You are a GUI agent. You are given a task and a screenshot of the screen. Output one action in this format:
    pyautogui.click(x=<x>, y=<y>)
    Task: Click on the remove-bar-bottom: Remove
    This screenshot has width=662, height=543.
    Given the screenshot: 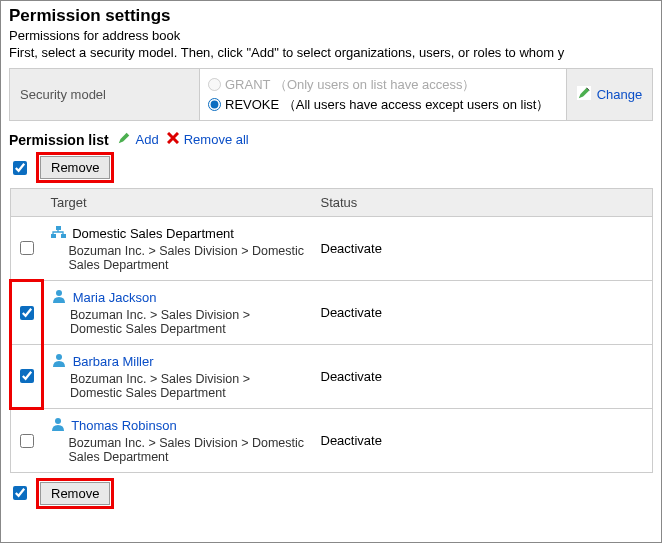 What is the action you would take?
    pyautogui.click(x=331, y=494)
    